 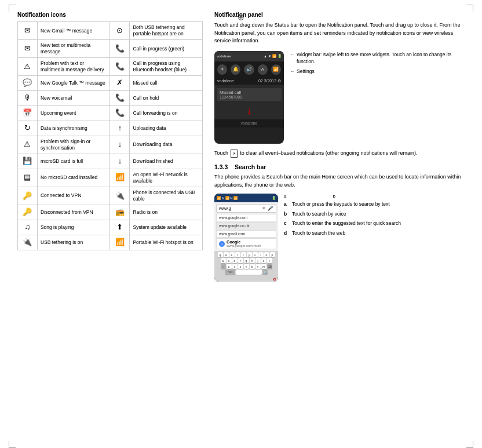 What do you see at coordinates (377, 72) in the screenshot?
I see `settings-row: ← Settings` at bounding box center [377, 72].